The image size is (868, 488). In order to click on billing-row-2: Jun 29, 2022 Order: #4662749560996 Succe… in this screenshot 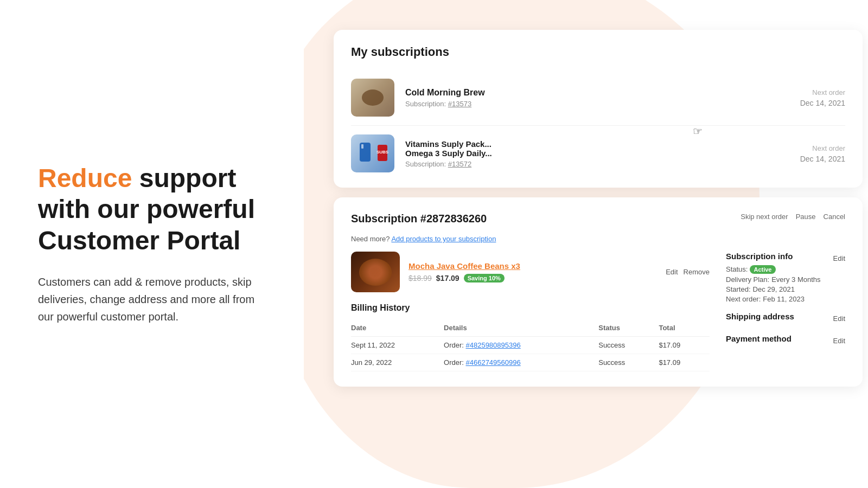, I will do `click(531, 363)`.